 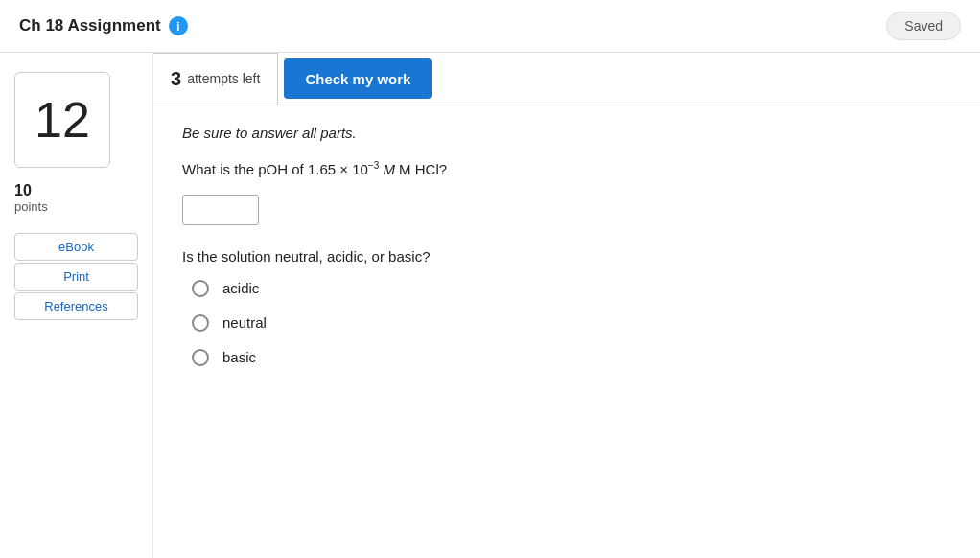 What do you see at coordinates (358, 79) in the screenshot?
I see `check-my-work-button: Check my work` at bounding box center [358, 79].